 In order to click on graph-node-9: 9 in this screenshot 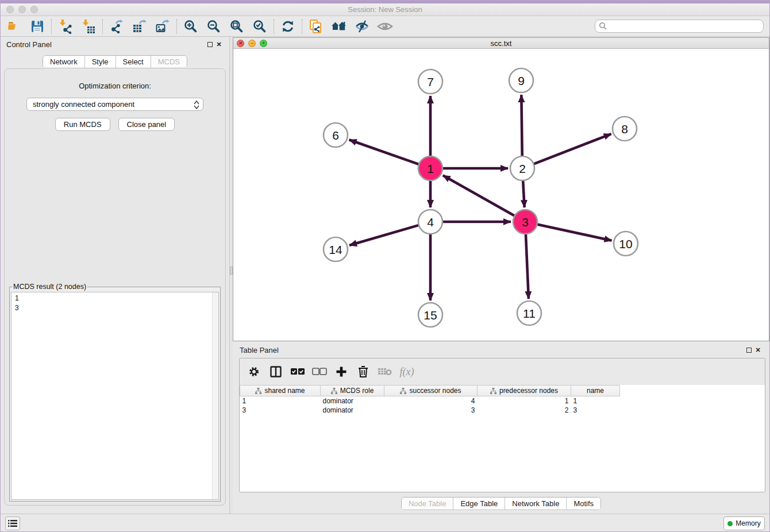, I will do `click(521, 80)`.